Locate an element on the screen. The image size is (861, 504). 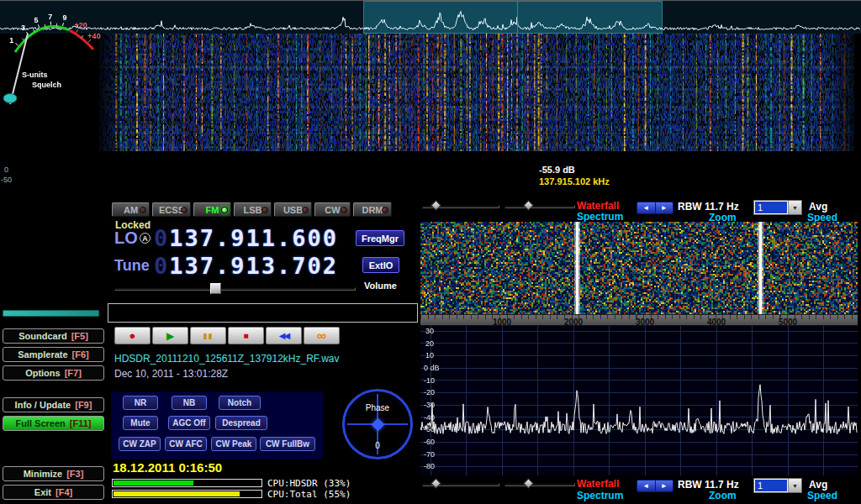
af-waterfall-label: Waterfall is located at coordinates (598, 484).